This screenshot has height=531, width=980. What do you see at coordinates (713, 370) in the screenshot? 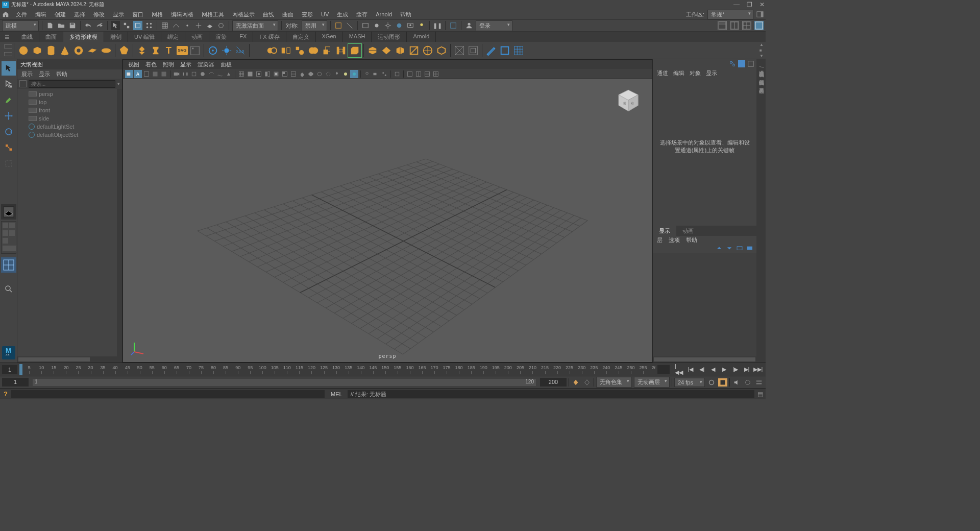
I see `play-back-icon: ◀` at bounding box center [713, 370].